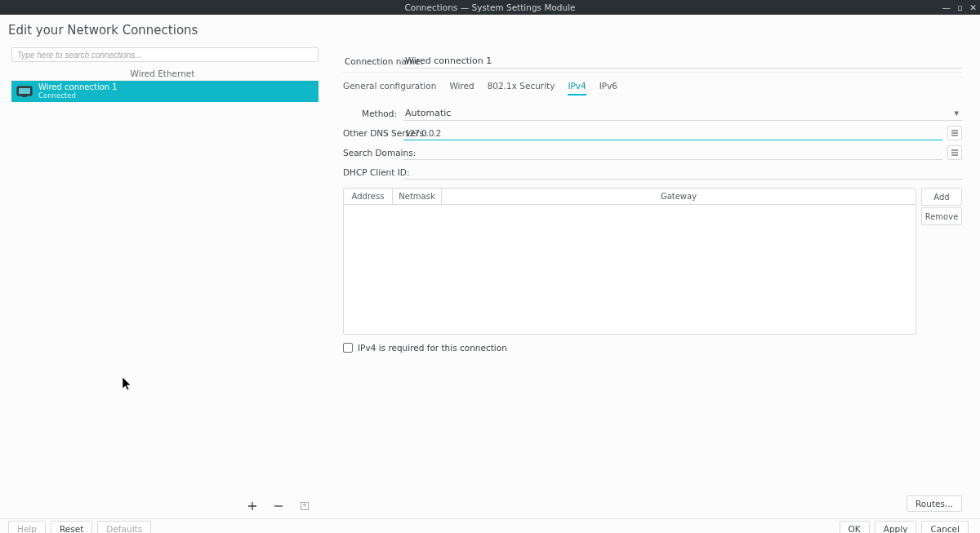  I want to click on other-dns-label: Other DNS Servers:, so click(373, 133).